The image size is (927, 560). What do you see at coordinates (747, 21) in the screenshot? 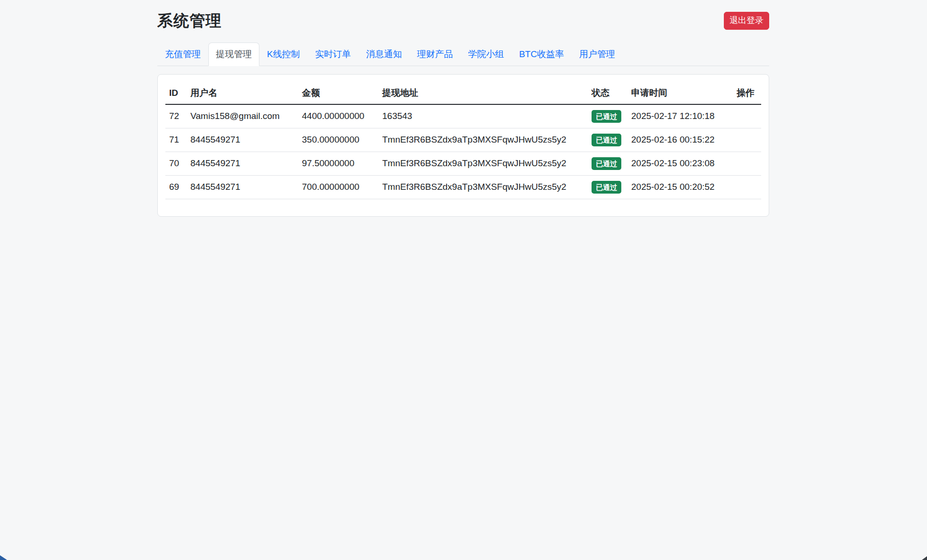
I see `logout-button: 退出登录` at bounding box center [747, 21].